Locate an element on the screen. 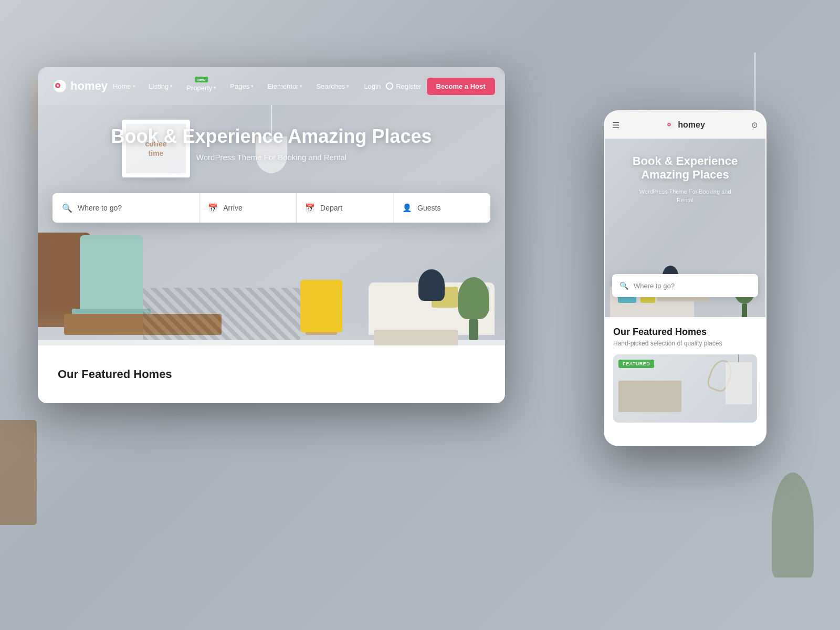 This screenshot has width=840, height=630. mobile-search-bar: 🔍 Where to go? is located at coordinates (685, 286).